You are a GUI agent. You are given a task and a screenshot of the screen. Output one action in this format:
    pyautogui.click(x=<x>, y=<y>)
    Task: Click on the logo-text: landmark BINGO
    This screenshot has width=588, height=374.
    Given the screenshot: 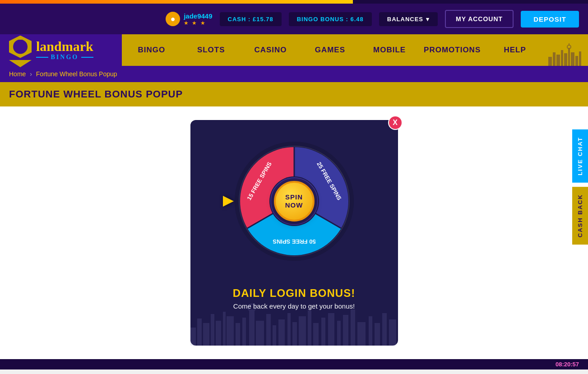 What is the action you would take?
    pyautogui.click(x=65, y=50)
    